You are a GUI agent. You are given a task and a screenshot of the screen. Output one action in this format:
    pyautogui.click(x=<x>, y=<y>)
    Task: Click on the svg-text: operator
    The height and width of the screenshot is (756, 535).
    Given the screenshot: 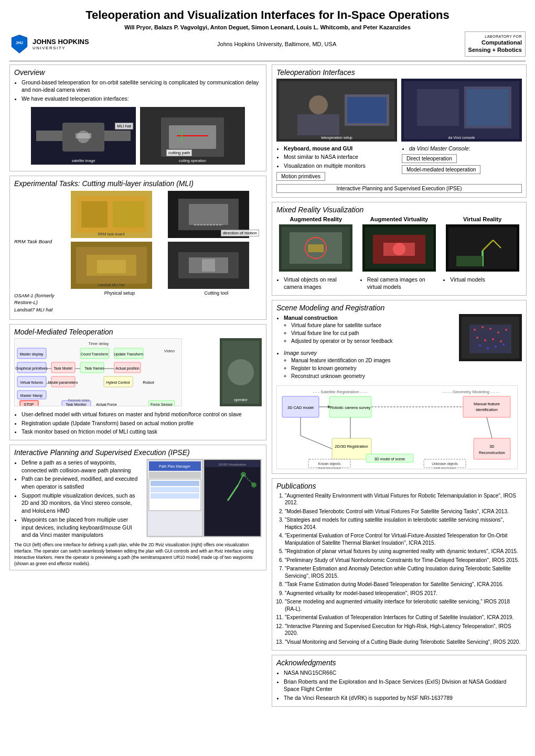 What is the action you would take?
    pyautogui.click(x=241, y=400)
    